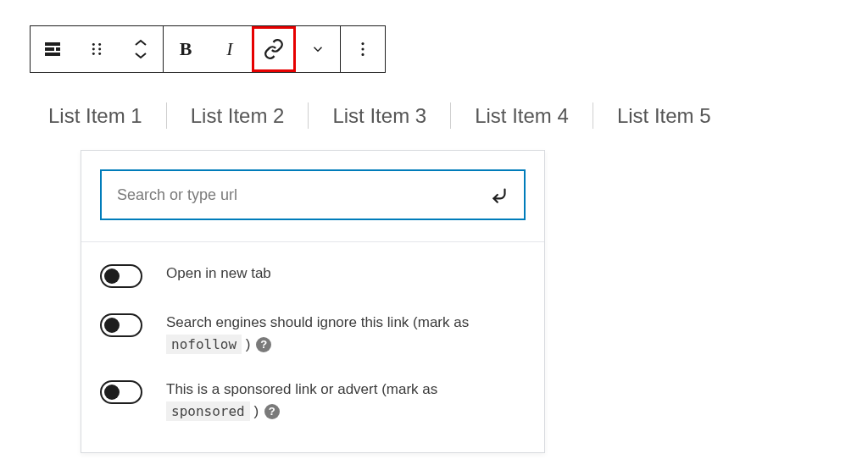 This screenshot has width=868, height=476. I want to click on move-button, so click(141, 49).